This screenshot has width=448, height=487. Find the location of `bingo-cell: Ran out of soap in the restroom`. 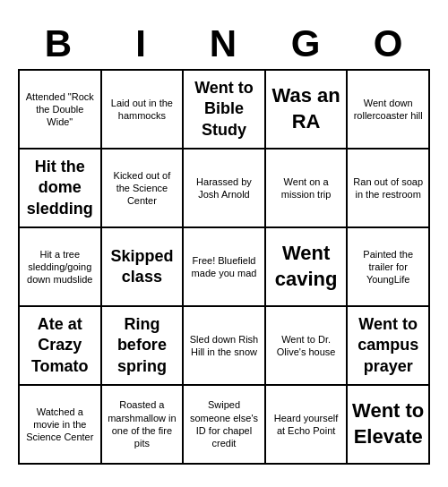

bingo-cell: Ran out of soap in the restroom is located at coordinates (389, 189).